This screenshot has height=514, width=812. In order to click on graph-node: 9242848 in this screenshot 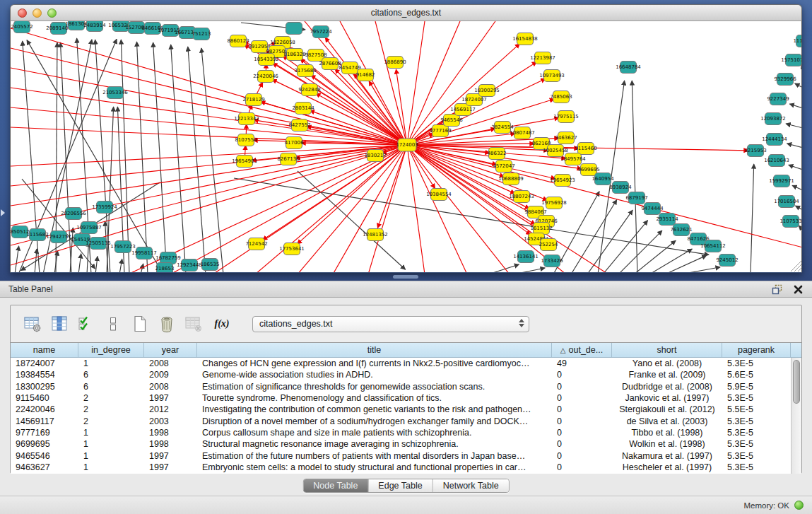, I will do `click(310, 90)`.